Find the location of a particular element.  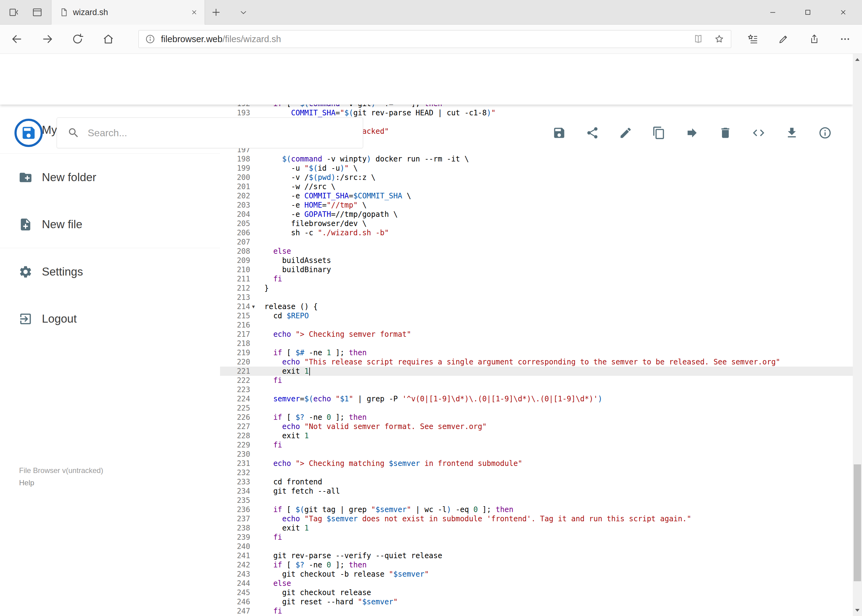

code-line: 237 echo "Tag $semver does not exist in … is located at coordinates (537, 519).